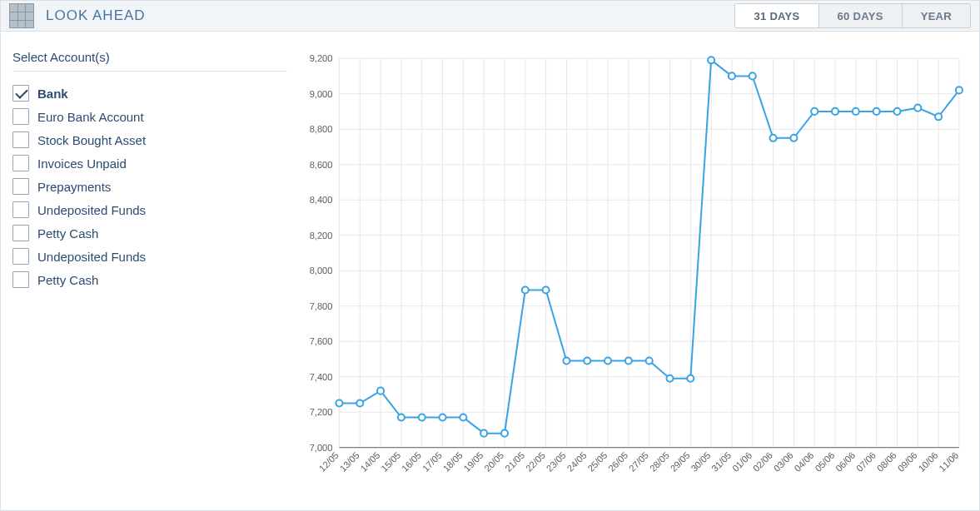 The width and height of the screenshot is (980, 511). What do you see at coordinates (908, 462) in the screenshot?
I see `svg-text: 09/06` at bounding box center [908, 462].